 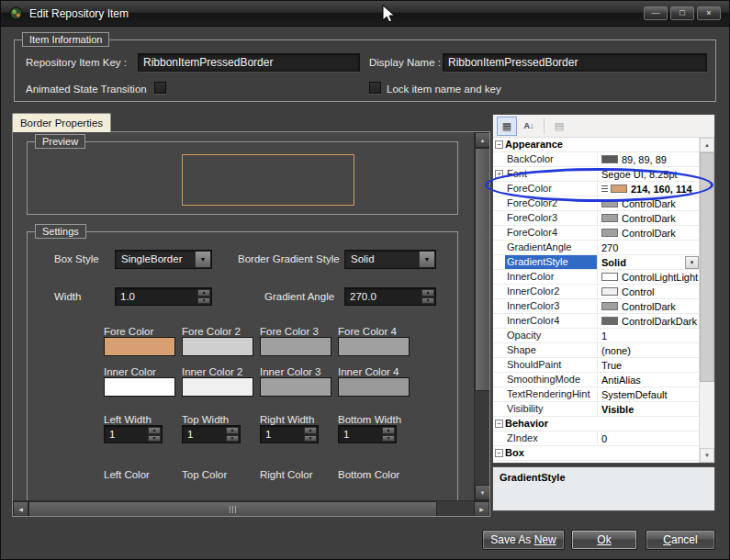 I want to click on vertical-scroll-thumb, so click(x=483, y=270).